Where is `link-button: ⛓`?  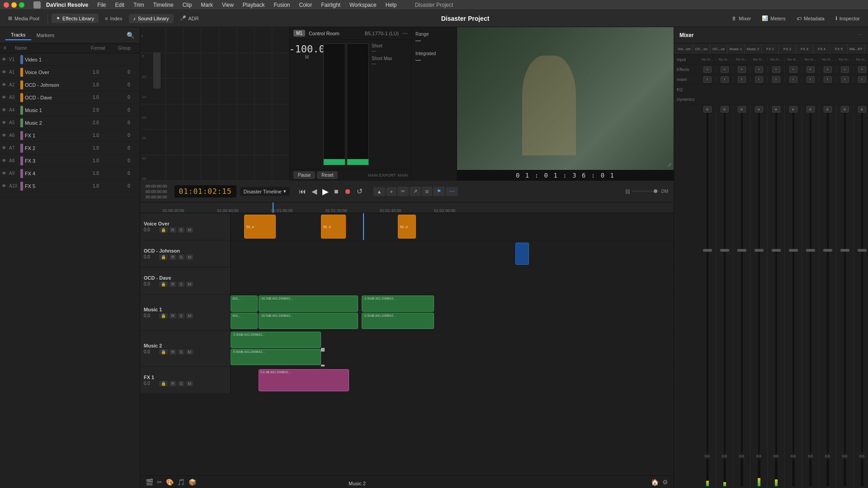 link-button: ⛓ is located at coordinates (627, 192).